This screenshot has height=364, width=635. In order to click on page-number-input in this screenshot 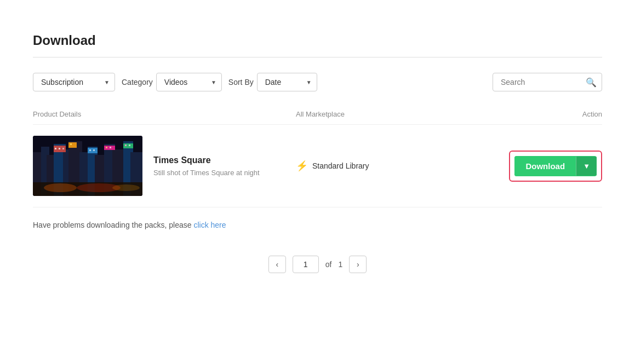, I will do `click(306, 264)`.